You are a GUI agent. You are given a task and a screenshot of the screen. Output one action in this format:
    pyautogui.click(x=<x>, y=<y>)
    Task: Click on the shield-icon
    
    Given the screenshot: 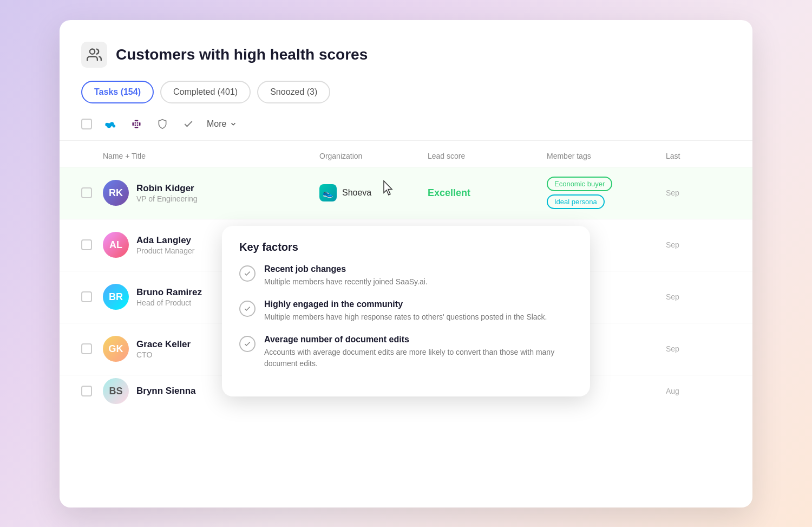 What is the action you would take?
    pyautogui.click(x=162, y=124)
    